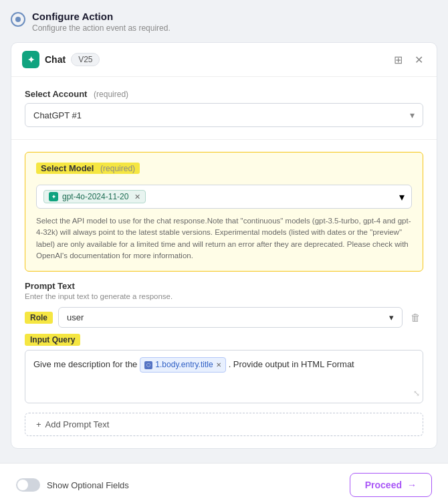 The width and height of the screenshot is (448, 501). What do you see at coordinates (416, 317) in the screenshot?
I see `delete-icon: 🗑` at bounding box center [416, 317].